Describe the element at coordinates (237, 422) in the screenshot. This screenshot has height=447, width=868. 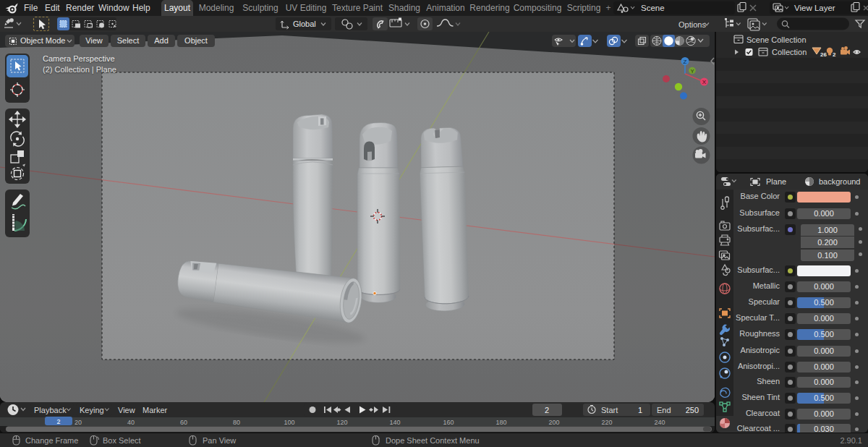
I see `svg-text: 80` at that location.